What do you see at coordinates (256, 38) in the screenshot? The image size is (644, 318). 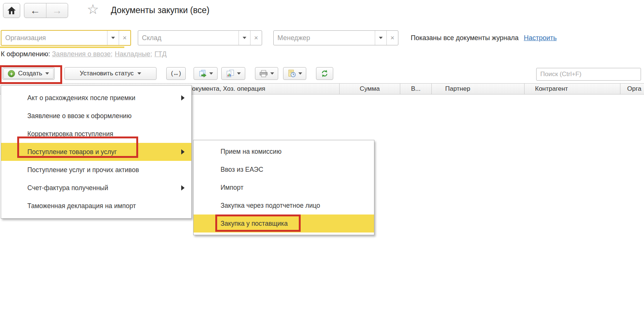 I see `warehouse-clear-button: ×` at bounding box center [256, 38].